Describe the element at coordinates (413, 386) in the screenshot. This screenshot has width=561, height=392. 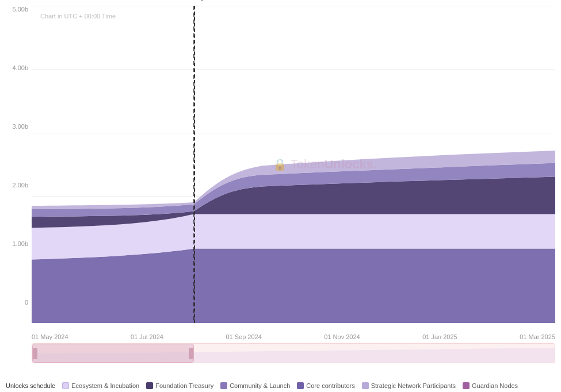
I see `legend-label-strategic: Strategic Network Participants` at that location.